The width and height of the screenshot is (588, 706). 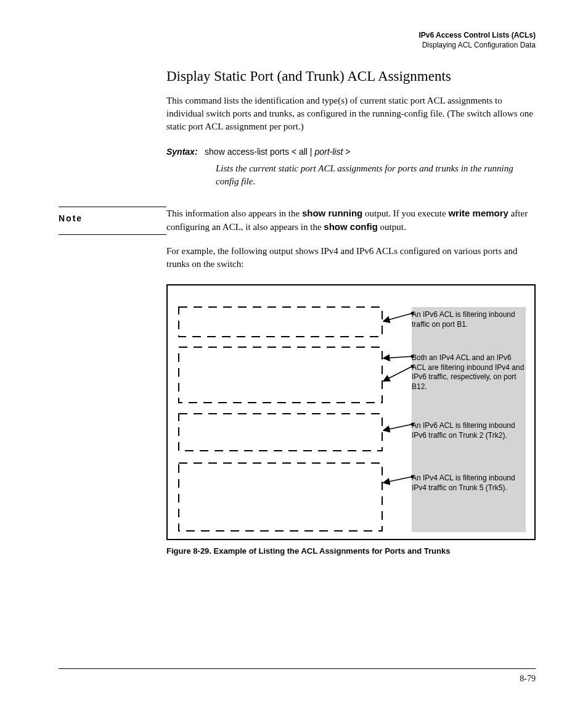 What do you see at coordinates (351, 220) in the screenshot?
I see `note-body: This information also appears in the sho…` at bounding box center [351, 220].